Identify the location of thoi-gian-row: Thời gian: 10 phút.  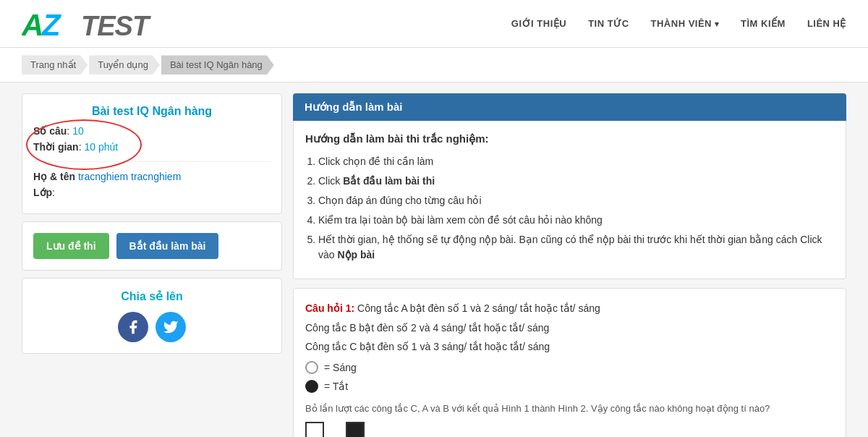
(152, 147).